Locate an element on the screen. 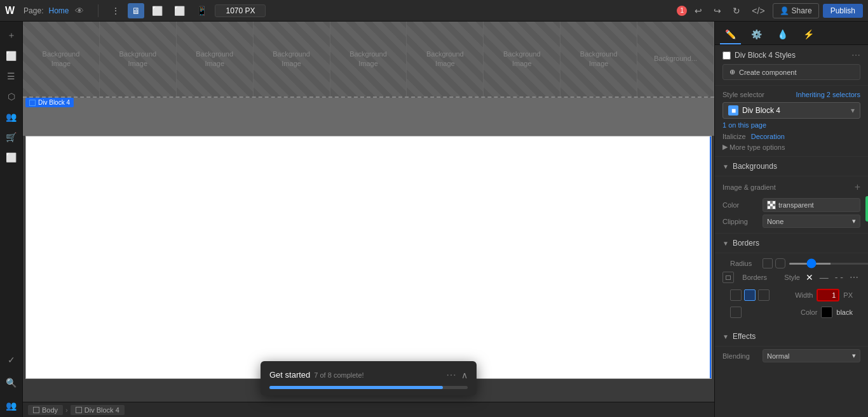 Image resolution: width=868 pixels, height=417 pixels. sidebar-account-icon: 👥 is located at coordinates (11, 406).